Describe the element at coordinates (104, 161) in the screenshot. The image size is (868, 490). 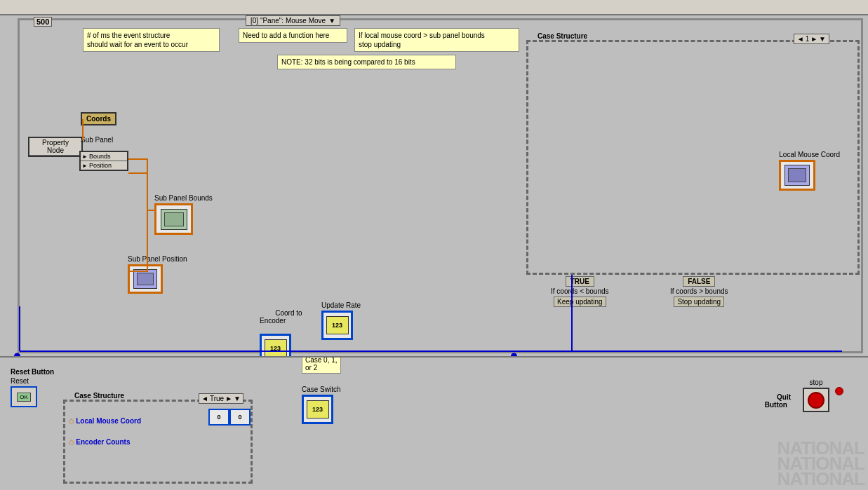
I see `property-node-block: ► Bounds ► Position` at that location.